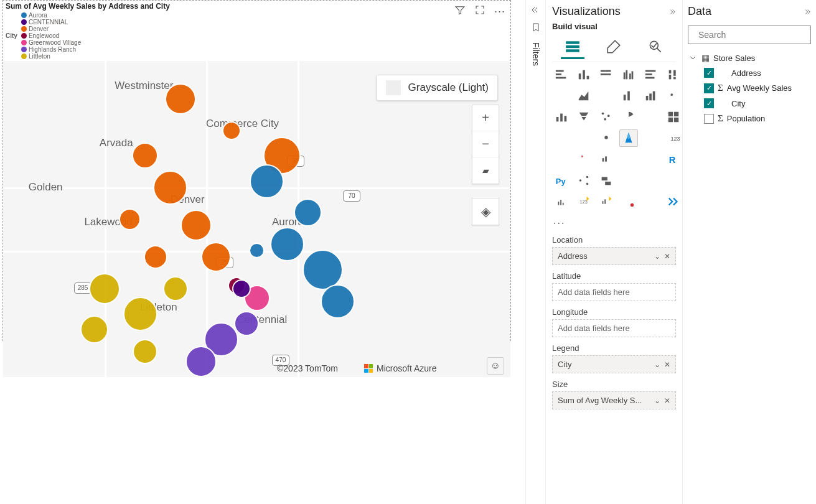 The height and width of the screenshot is (504, 816). Describe the element at coordinates (749, 35) in the screenshot. I see `search-box` at that location.